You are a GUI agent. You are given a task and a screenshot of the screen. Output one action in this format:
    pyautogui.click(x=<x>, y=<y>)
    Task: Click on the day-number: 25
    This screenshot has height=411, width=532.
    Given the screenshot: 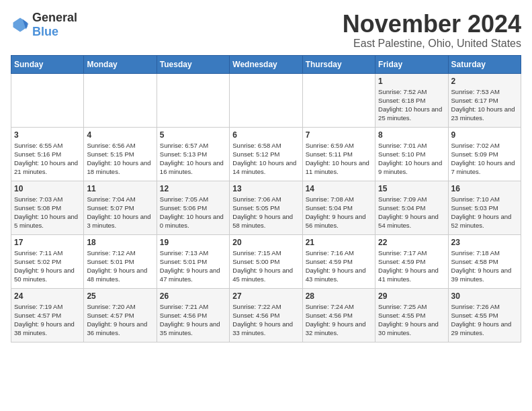 What is the action you would take?
    pyautogui.click(x=120, y=296)
    